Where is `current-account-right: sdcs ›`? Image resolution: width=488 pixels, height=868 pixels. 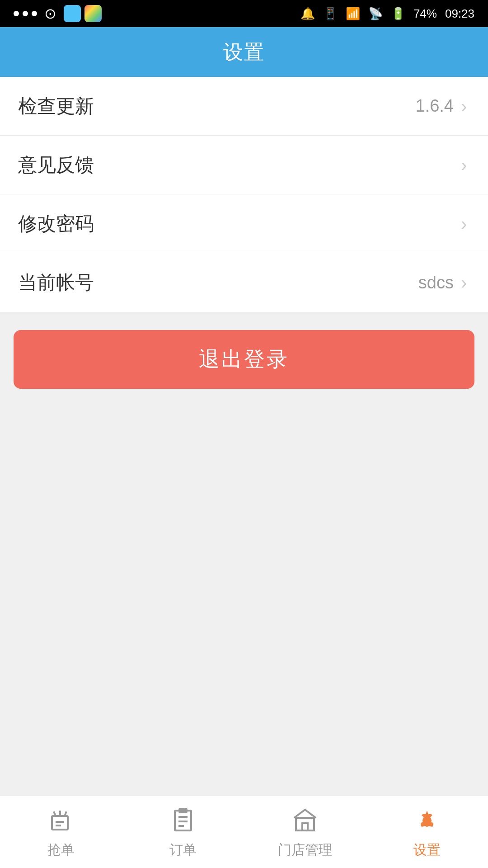
current-account-right: sdcs › is located at coordinates (444, 283).